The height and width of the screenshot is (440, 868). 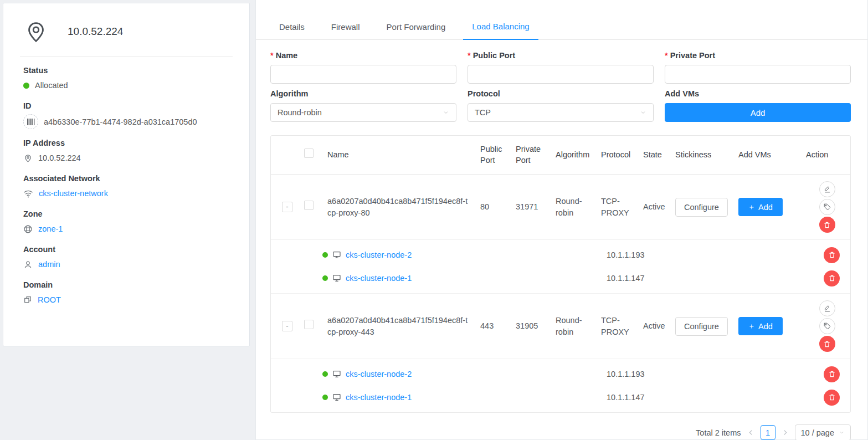 What do you see at coordinates (363, 74) in the screenshot?
I see `name-input` at bounding box center [363, 74].